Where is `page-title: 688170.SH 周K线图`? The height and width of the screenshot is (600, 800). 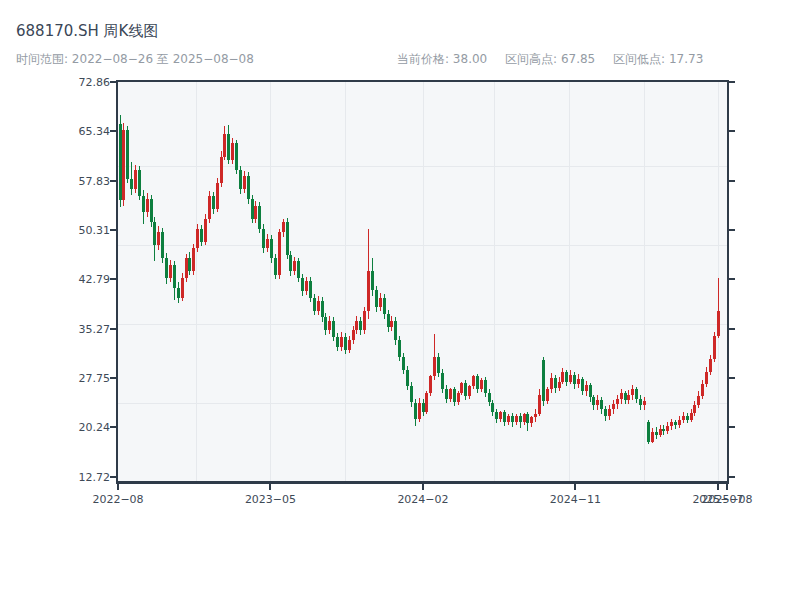 page-title: 688170.SH 周K线图 is located at coordinates (87, 32).